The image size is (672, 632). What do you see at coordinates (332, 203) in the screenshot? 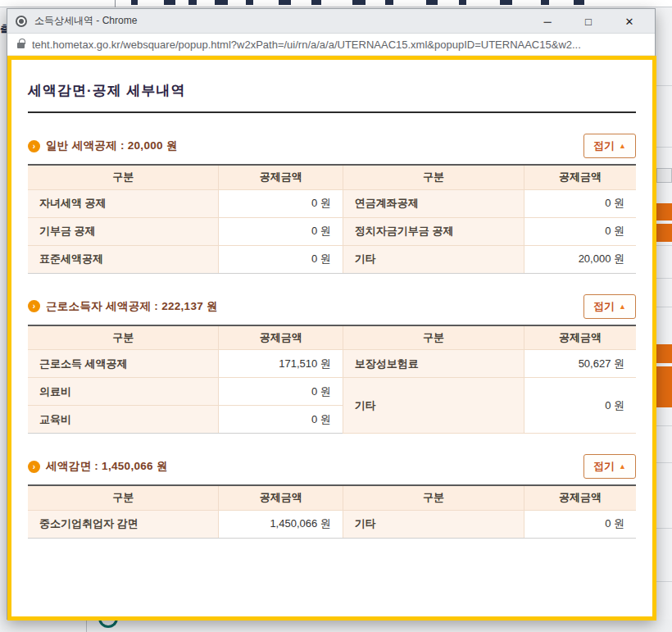
I see `table-row: 자녀세액 공제 0 원 연금계좌공제 0 원` at bounding box center [332, 203].